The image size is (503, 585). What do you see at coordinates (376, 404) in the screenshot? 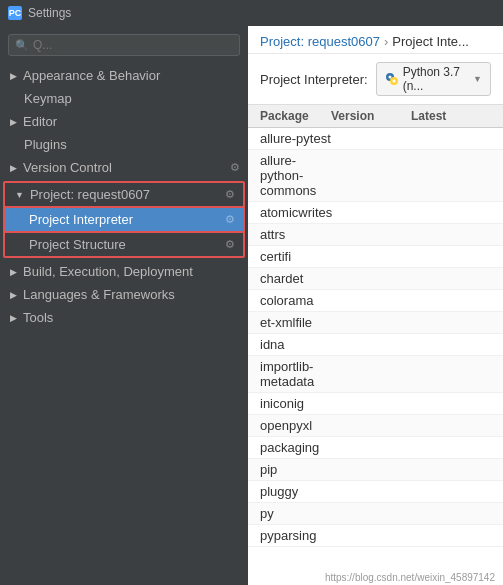
I see `table-row: iniconig` at bounding box center [376, 404].